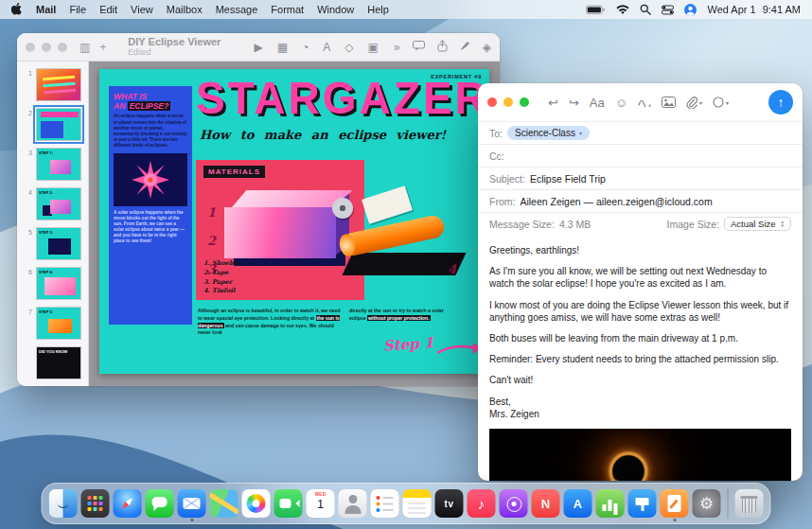 The height and width of the screenshot is (529, 812). Describe the element at coordinates (750, 503) in the screenshot. I see `trash-icon` at that location.